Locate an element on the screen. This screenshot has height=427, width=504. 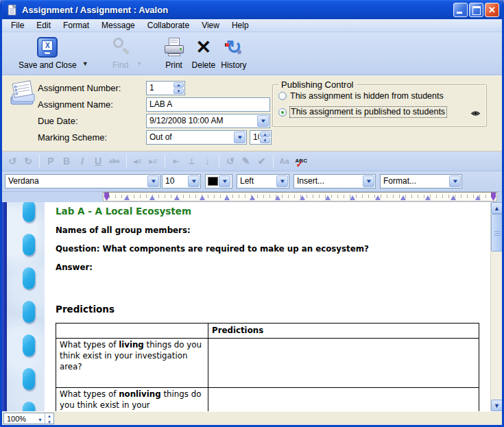
menu-edit: Edit is located at coordinates (44, 26).